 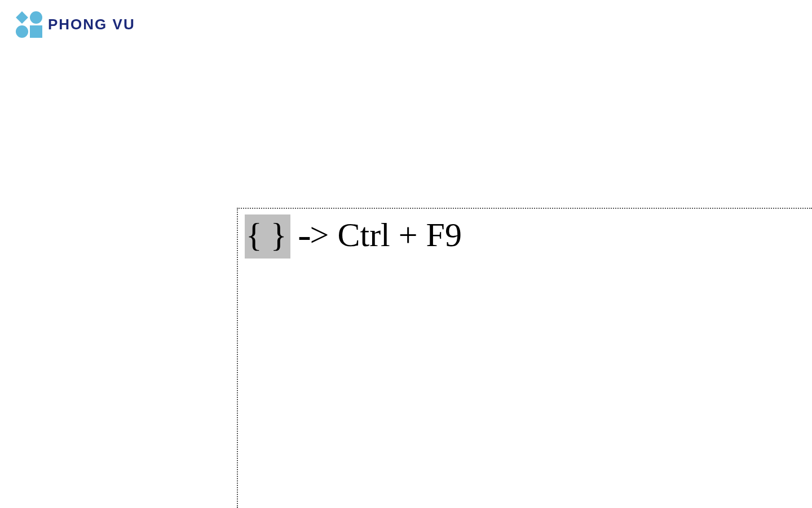 I want to click on logo-diamond-icon, so click(x=22, y=17).